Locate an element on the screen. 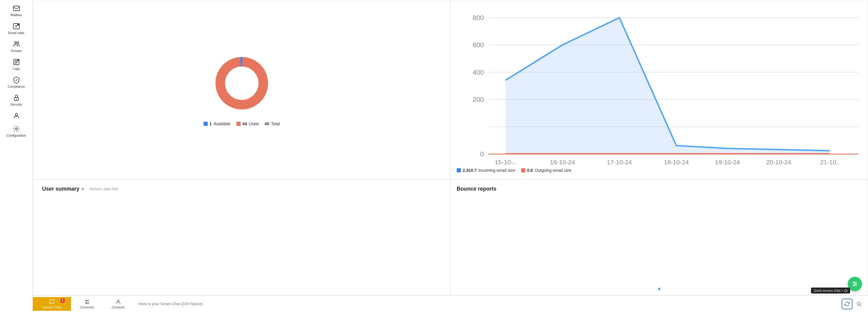 The image size is (868, 312). quick-access-button is located at coordinates (847, 304).